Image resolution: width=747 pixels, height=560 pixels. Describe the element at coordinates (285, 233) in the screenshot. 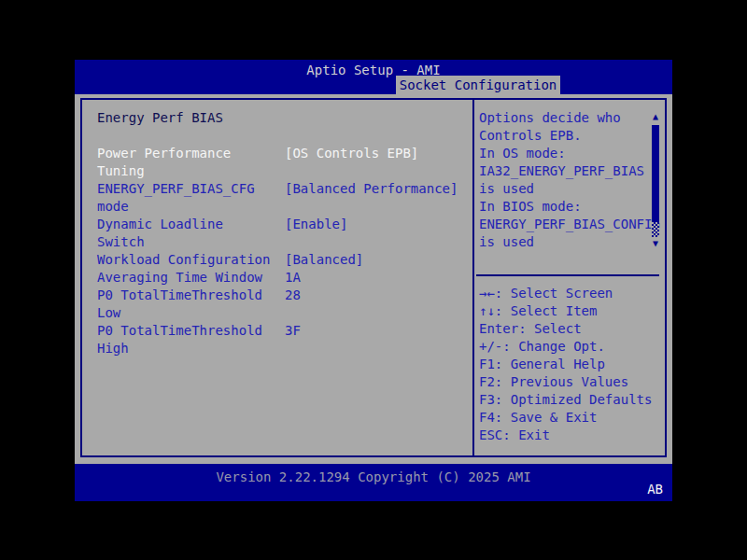

I see `setting-row-dynamic-loadline-switch: Dynamic Loadline Switch [Enable]` at that location.